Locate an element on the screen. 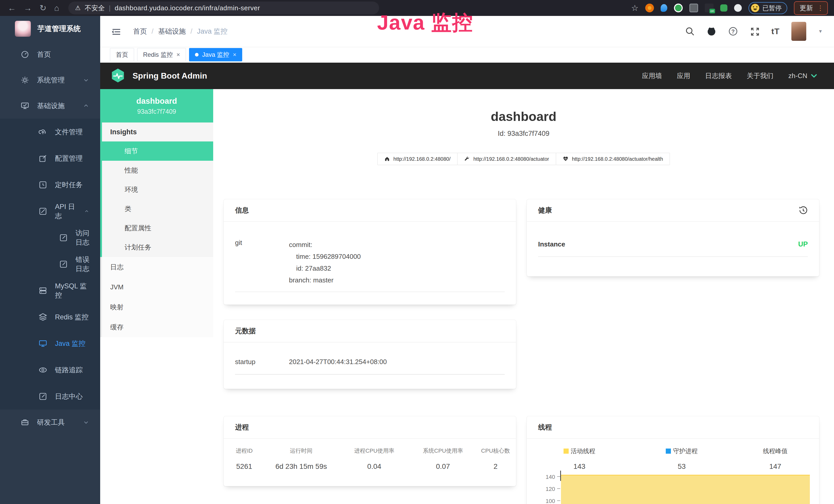 The image size is (834, 504). breadcrumb-home: 首页 is located at coordinates (140, 31).